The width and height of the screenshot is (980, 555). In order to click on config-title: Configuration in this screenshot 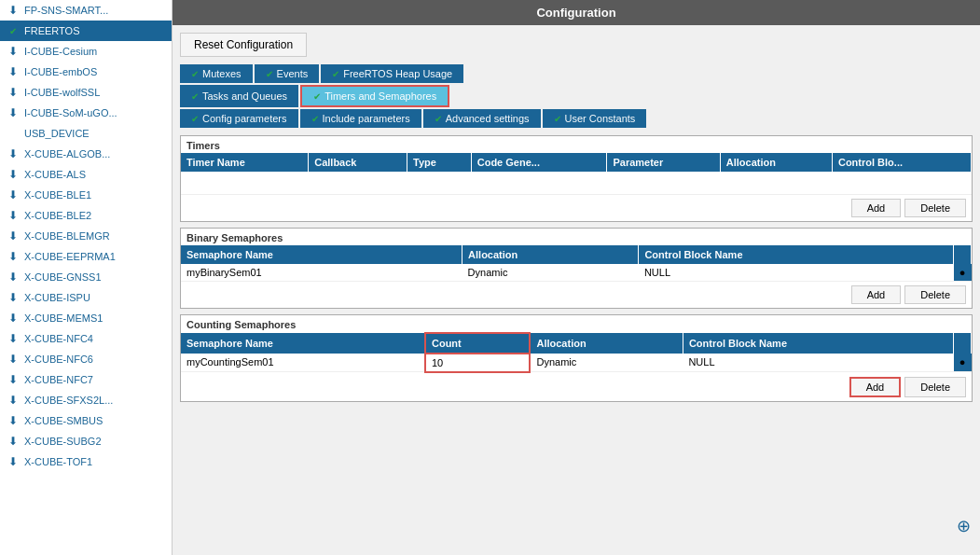, I will do `click(576, 13)`.